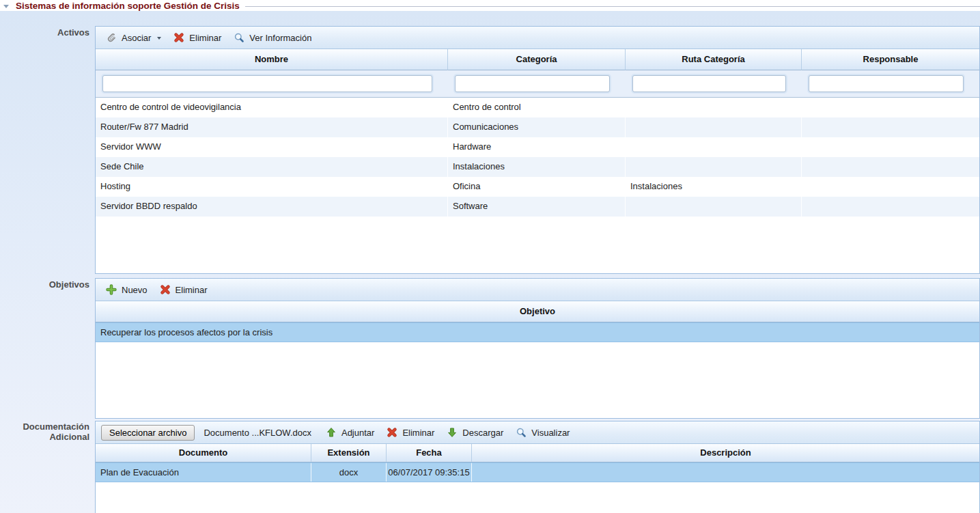 Image resolution: width=980 pixels, height=513 pixels. I want to click on documentacion-header-row: Documento Extensión Fecha Descripción, so click(537, 454).